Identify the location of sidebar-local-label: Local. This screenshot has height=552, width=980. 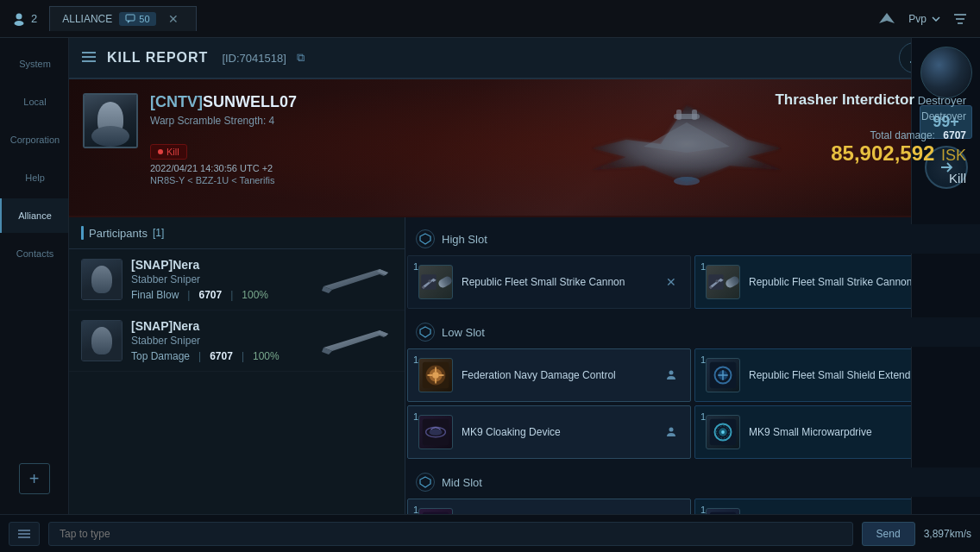
(35, 102).